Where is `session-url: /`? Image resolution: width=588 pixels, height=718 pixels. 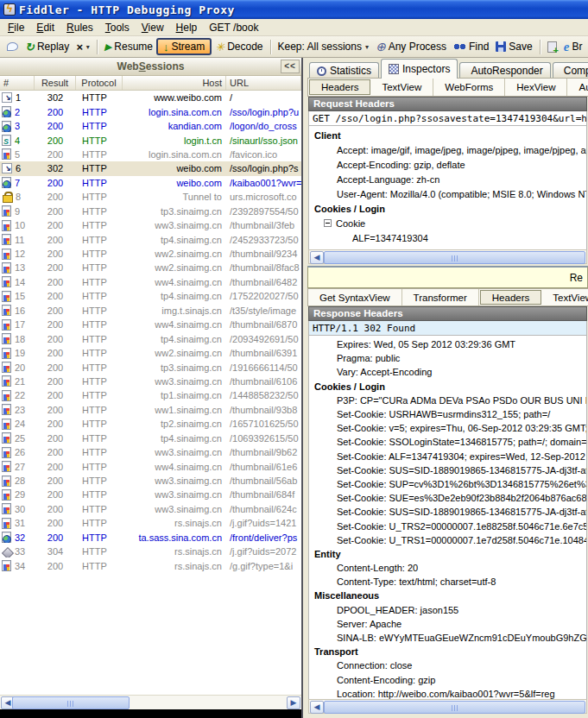
session-url: / is located at coordinates (264, 98).